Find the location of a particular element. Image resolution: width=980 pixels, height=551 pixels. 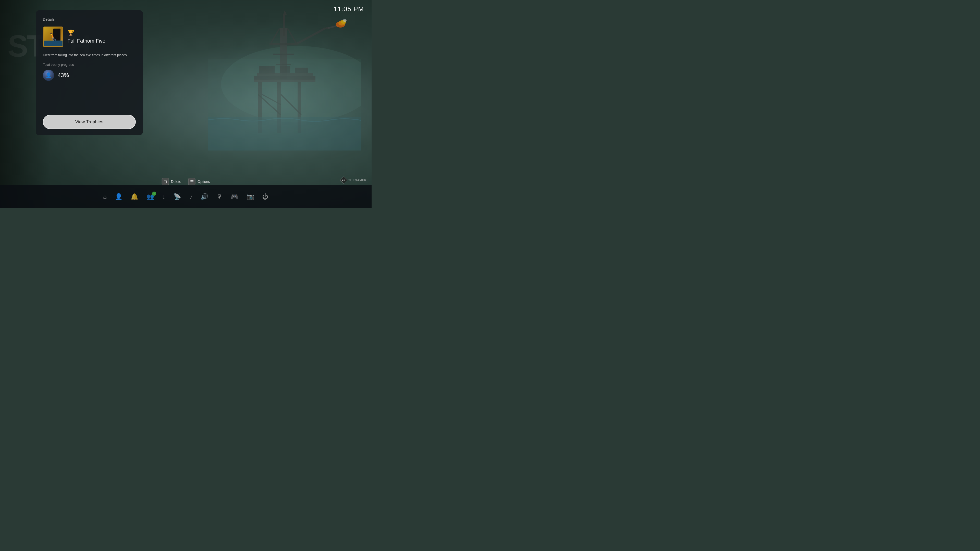

bottom-bar: ⌂ 👤 🔔 👥 1 ↓ 📡 ♪ 🔊 🎙 🎮 is located at coordinates (186, 197).